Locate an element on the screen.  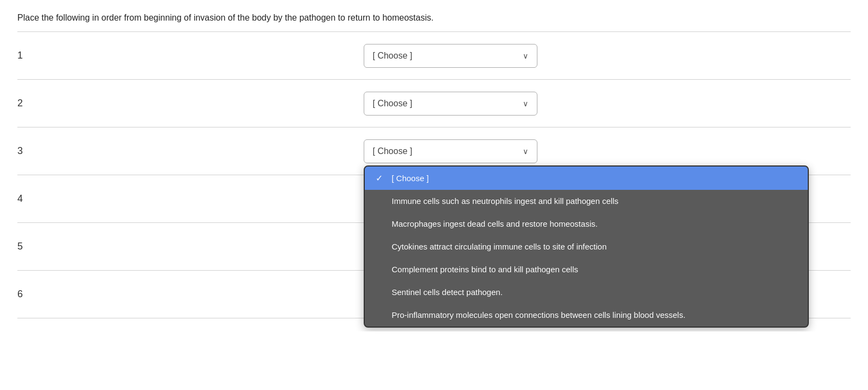
dropdown-item-complement: Complement proteins bind to and kill pat… is located at coordinates (586, 270).